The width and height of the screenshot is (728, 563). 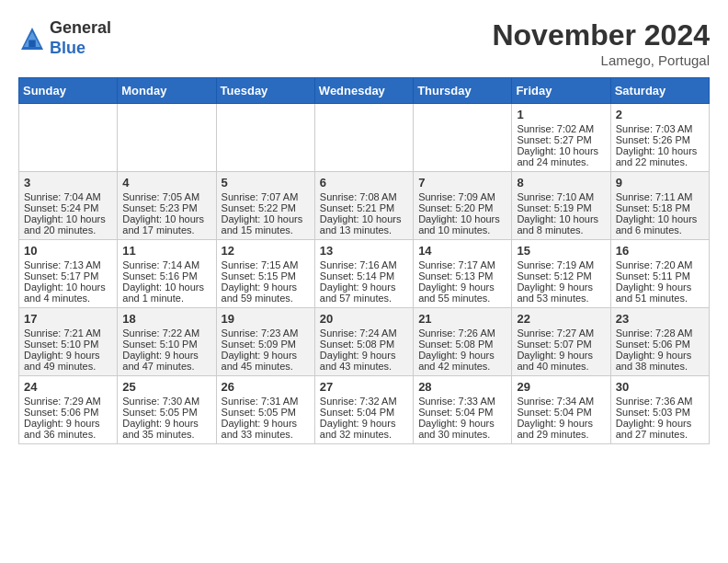 I want to click on day-info: Sunrise: 7:20 AM Sunset: 5:11 PM Dayligh…, so click(x=660, y=282).